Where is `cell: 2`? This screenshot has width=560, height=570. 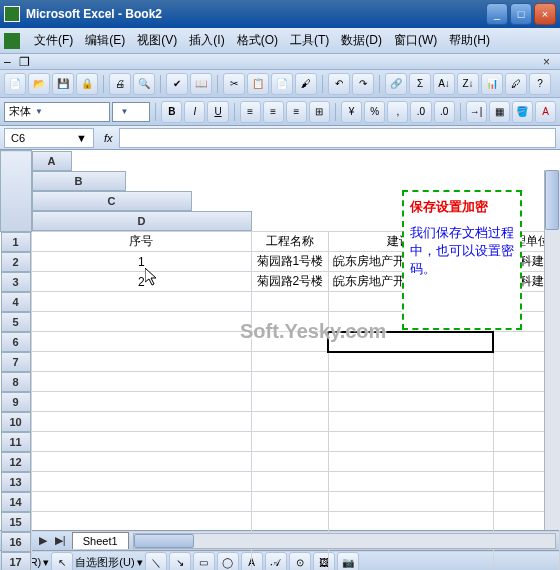 cell: 2 is located at coordinates (142, 282).